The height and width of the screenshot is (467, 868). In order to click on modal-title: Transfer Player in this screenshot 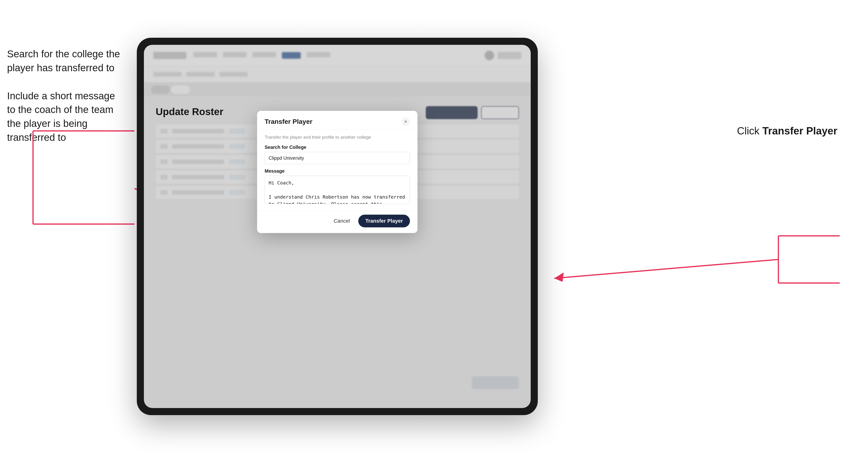, I will do `click(288, 122)`.